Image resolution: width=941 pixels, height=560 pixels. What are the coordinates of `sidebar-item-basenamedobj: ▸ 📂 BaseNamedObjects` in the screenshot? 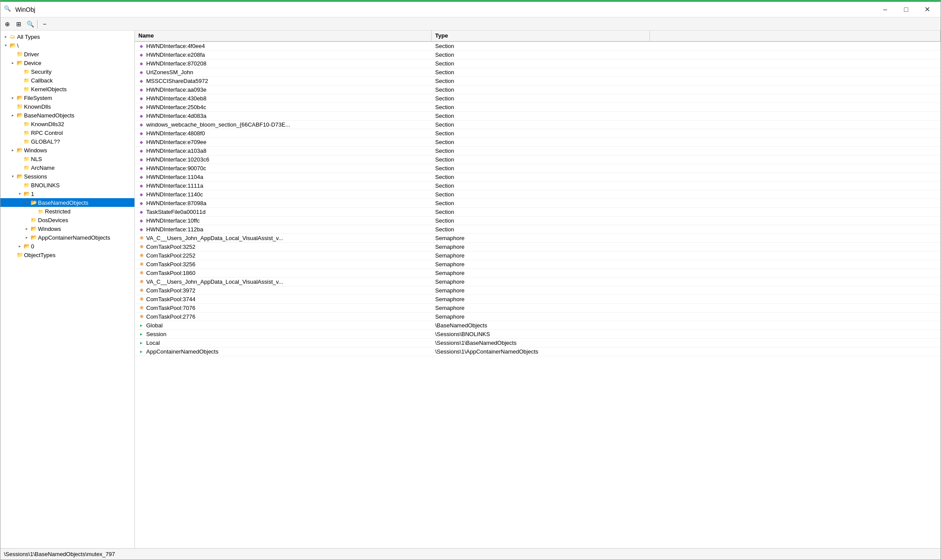 It's located at (67, 115).